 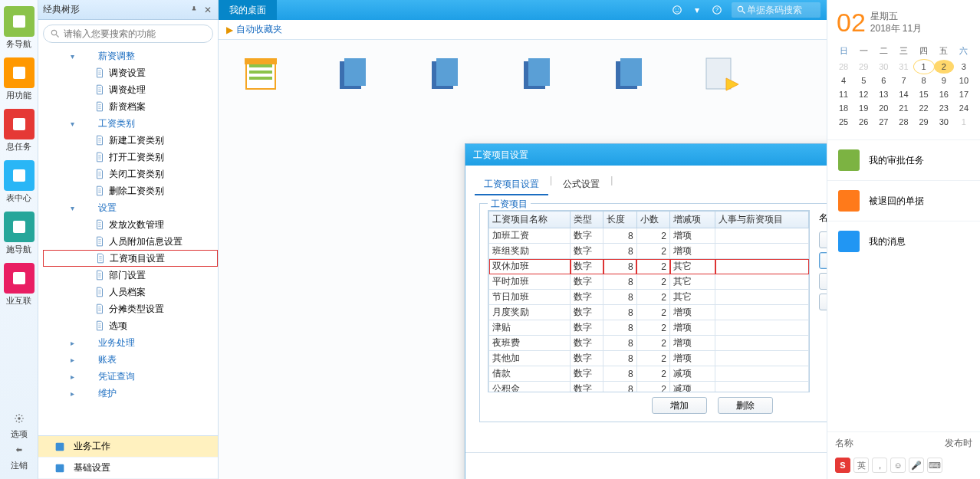 I want to click on tree-node: ▾ 设置, so click(x=130, y=208).